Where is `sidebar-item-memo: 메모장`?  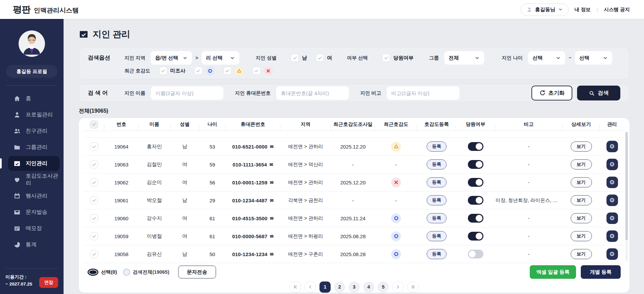
sidebar-item-memo: 메모장 is located at coordinates (34, 228).